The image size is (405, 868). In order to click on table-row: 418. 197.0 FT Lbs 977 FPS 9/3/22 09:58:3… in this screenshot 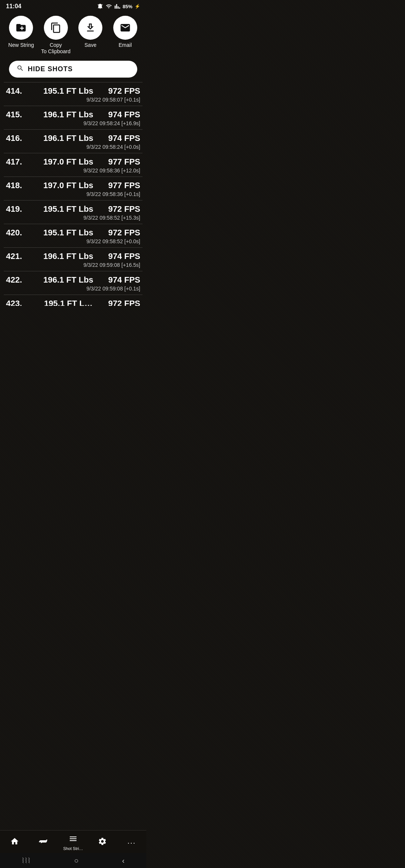, I will do `click(73, 188)`.